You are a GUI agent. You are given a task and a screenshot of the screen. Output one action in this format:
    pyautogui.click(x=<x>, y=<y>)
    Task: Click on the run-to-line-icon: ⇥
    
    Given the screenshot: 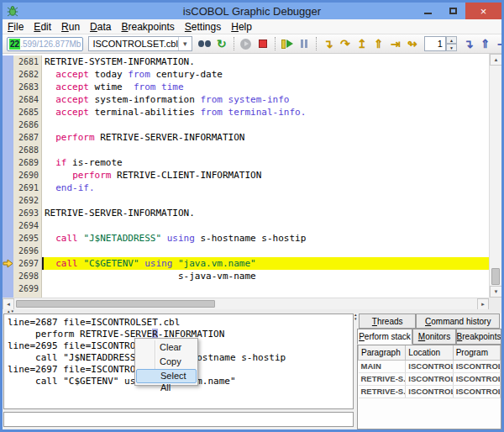 What is the action you would take?
    pyautogui.click(x=499, y=44)
    